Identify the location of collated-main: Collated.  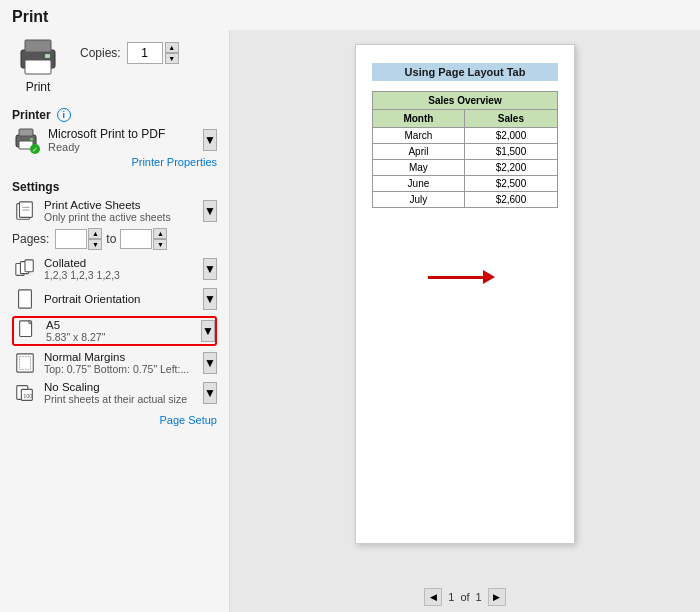
(122, 263).